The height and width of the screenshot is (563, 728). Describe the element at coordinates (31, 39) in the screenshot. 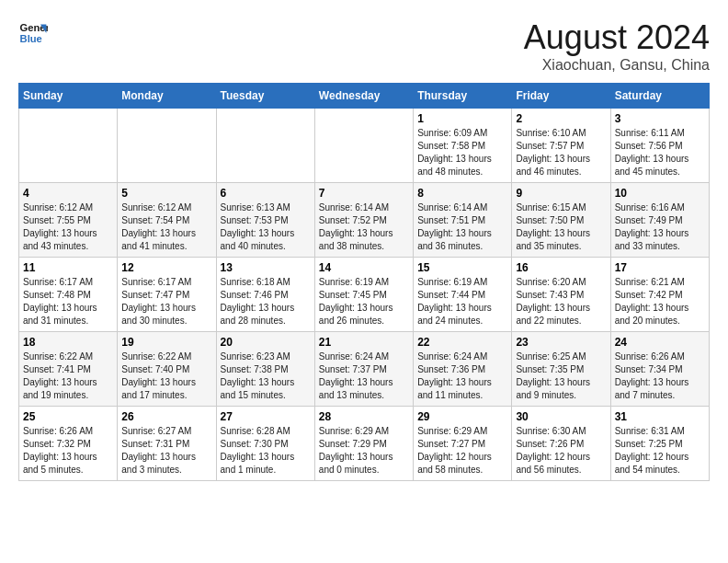

I see `svg-text: Blue` at that location.